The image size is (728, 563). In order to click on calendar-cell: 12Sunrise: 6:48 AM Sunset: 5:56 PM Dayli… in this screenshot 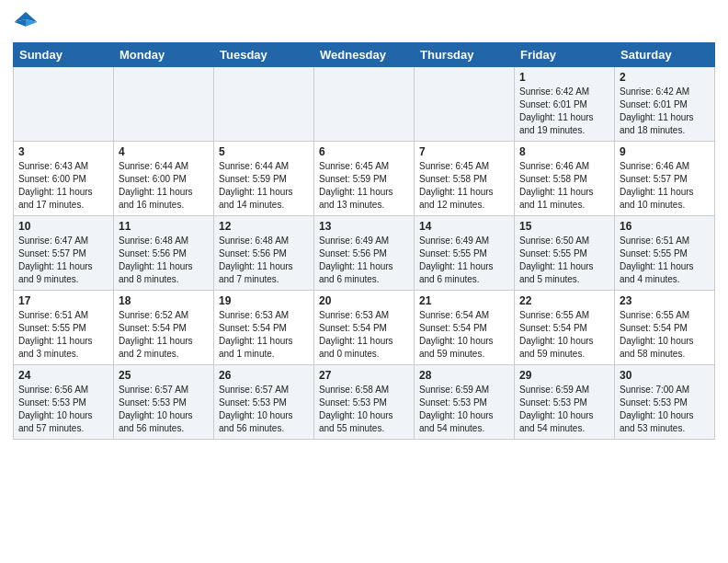, I will do `click(265, 254)`.